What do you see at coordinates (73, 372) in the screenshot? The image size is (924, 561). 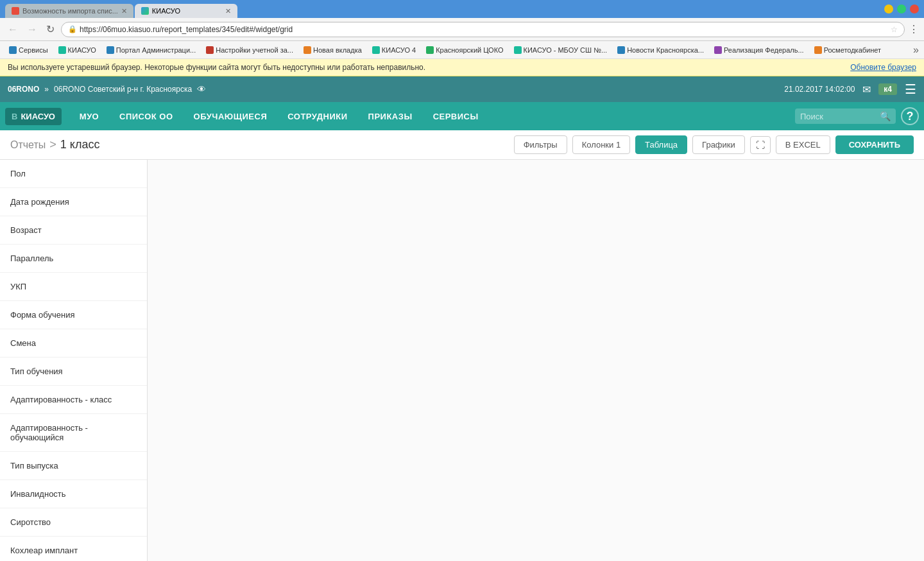 I see `list-item-tip_obucheniya: Тип обучения` at bounding box center [73, 372].